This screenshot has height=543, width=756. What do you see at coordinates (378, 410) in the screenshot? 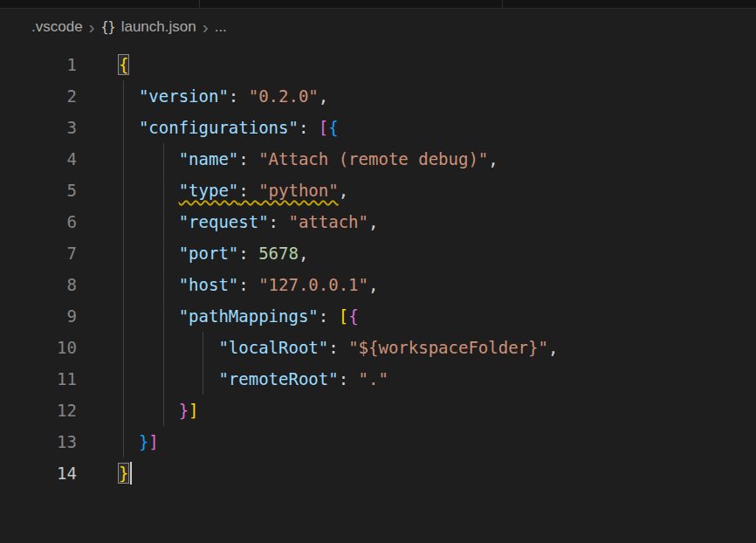
I see `code-line: 12 }]` at bounding box center [378, 410].